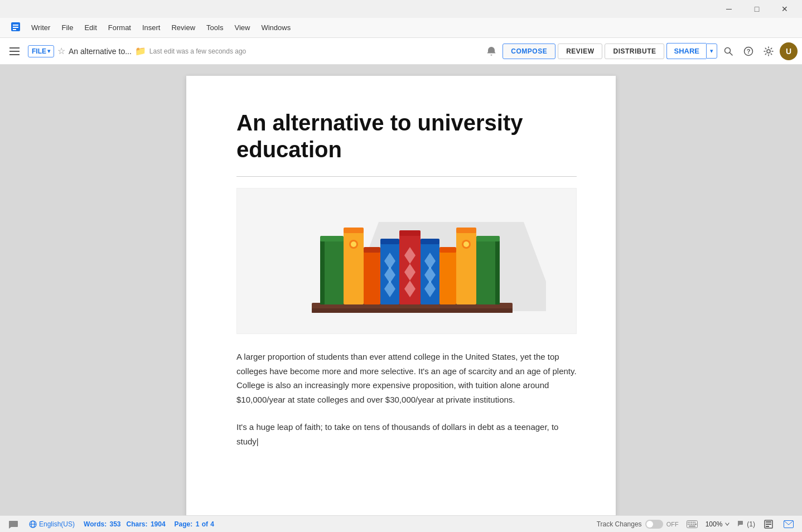 The height and width of the screenshot is (532, 802). Describe the element at coordinates (714, 524) in the screenshot. I see `zoom-value: 100%` at that location.